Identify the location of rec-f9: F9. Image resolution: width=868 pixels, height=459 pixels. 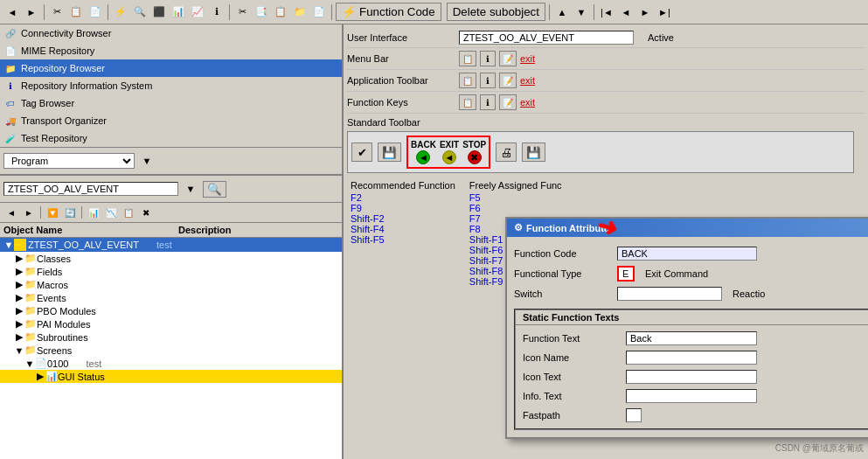
(403, 208).